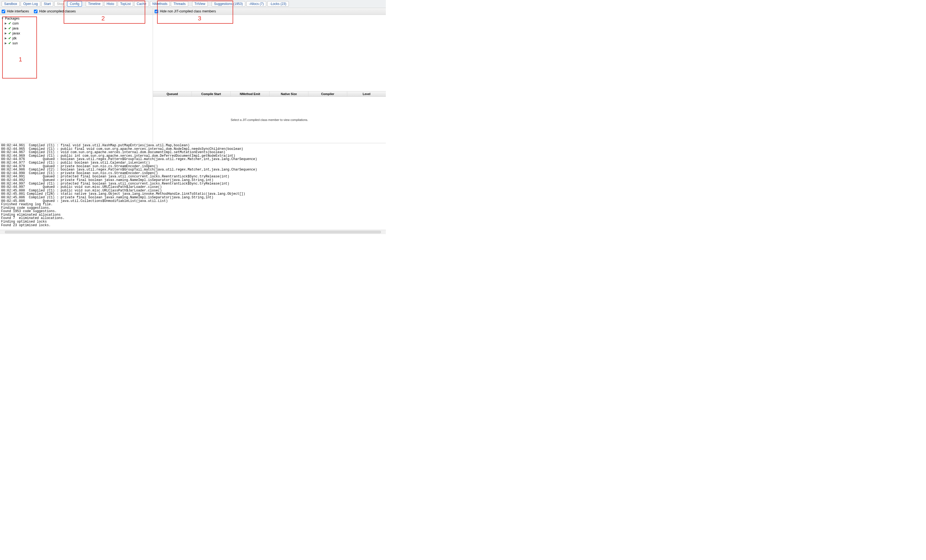 This screenshot has width=926, height=560. What do you see at coordinates (269, 120) in the screenshot?
I see `compilations-table-body: Select a JIT-compiled class member to vi…` at bounding box center [269, 120].